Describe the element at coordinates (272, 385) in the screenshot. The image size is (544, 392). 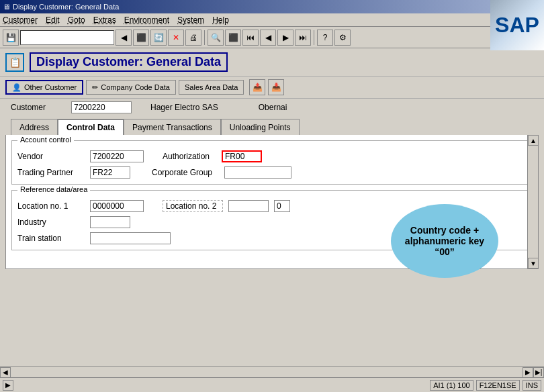
I see `status-bar: ▶ AI1 (1) 100 F12EN1SE INS` at that location.